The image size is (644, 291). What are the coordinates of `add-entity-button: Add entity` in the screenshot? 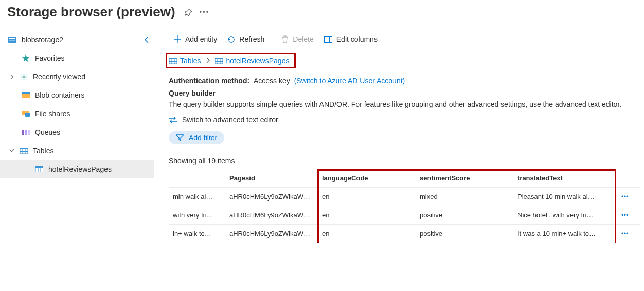 It's located at (195, 39).